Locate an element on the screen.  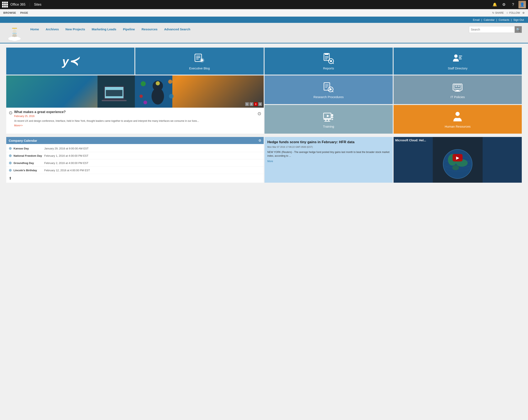
video-section: Microsoft Cloud: Hel... is located at coordinates (458, 160).